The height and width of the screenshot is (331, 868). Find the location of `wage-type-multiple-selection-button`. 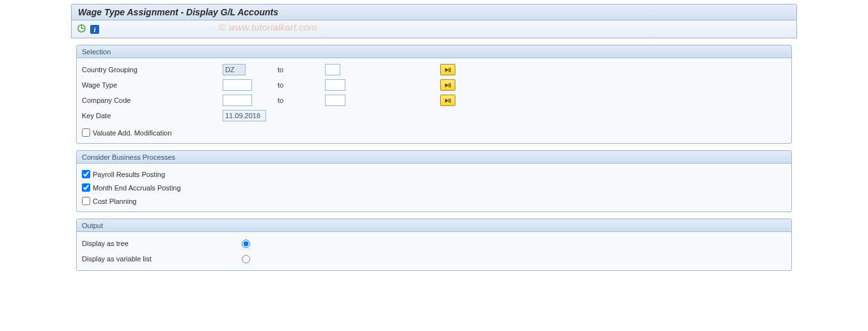

wage-type-multiple-selection-button is located at coordinates (448, 85).